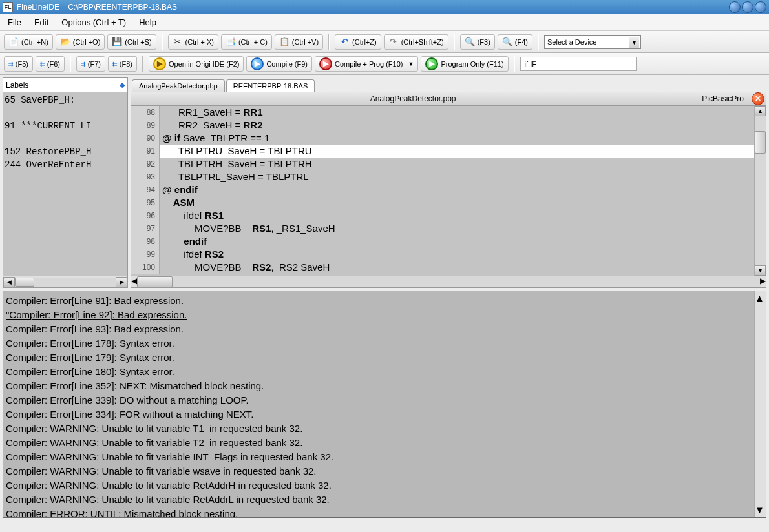  Describe the element at coordinates (448, 99) in the screenshot. I see `file-header: AnalogPeakDetector.pbp PicBasicPro ✕` at that location.